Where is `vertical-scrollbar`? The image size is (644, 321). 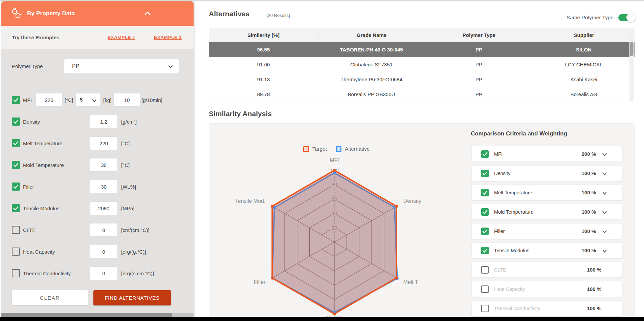
vertical-scrollbar is located at coordinates (631, 65).